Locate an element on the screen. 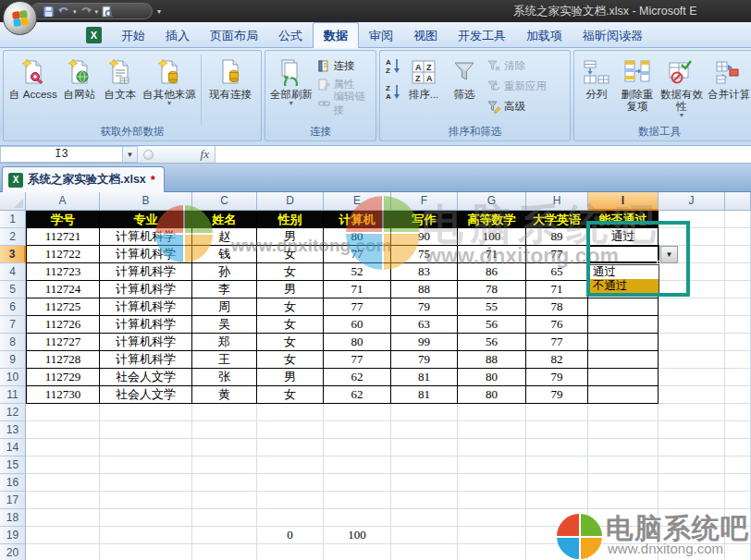  cell-B19 is located at coordinates (146, 536).